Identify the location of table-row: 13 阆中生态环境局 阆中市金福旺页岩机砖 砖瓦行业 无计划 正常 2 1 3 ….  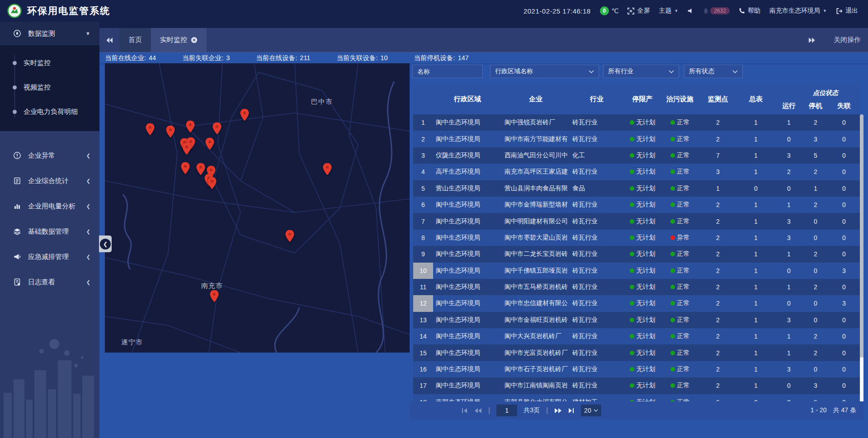
(637, 320).